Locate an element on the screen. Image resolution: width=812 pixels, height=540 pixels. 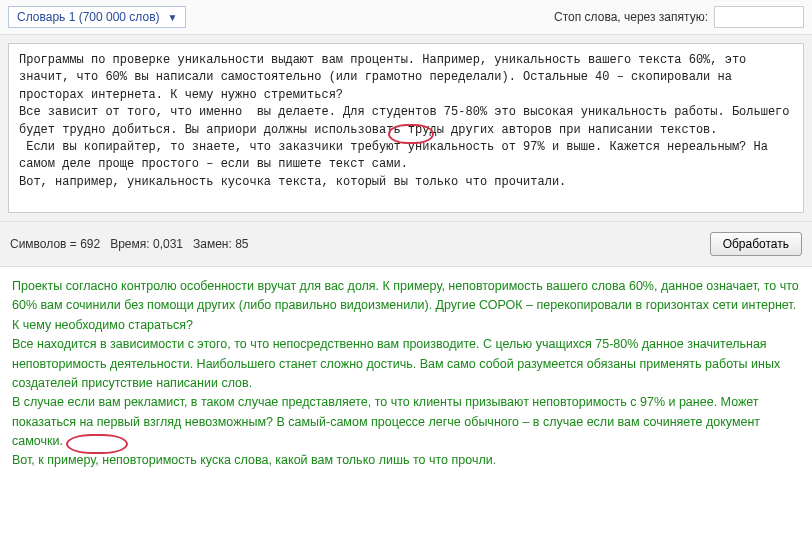
toolbar: Словарь 1 (700 000 слов) ▼ Стоп слова, ч… is located at coordinates (406, 18).